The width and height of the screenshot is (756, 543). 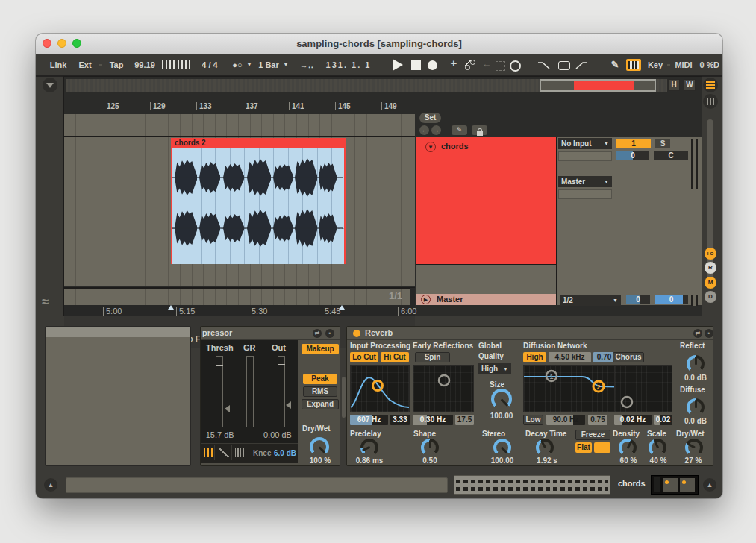 I want to click on audio-clip: chords 2, so click(x=258, y=201).